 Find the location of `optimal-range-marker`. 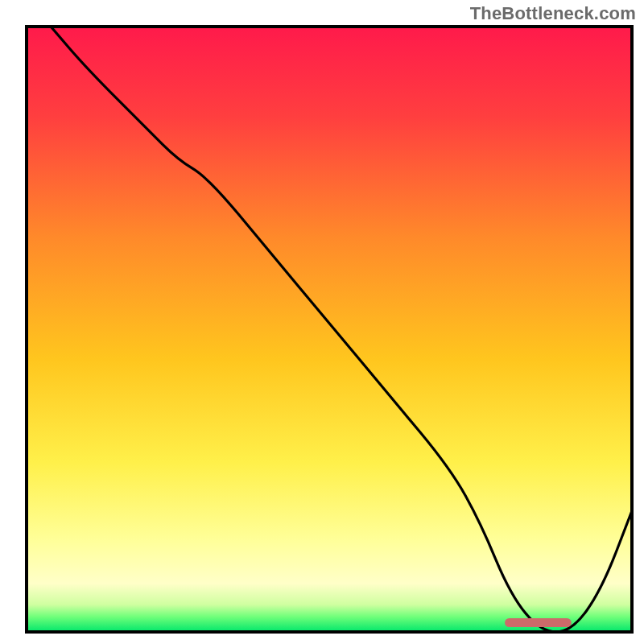

optimal-range-marker is located at coordinates (538, 623).